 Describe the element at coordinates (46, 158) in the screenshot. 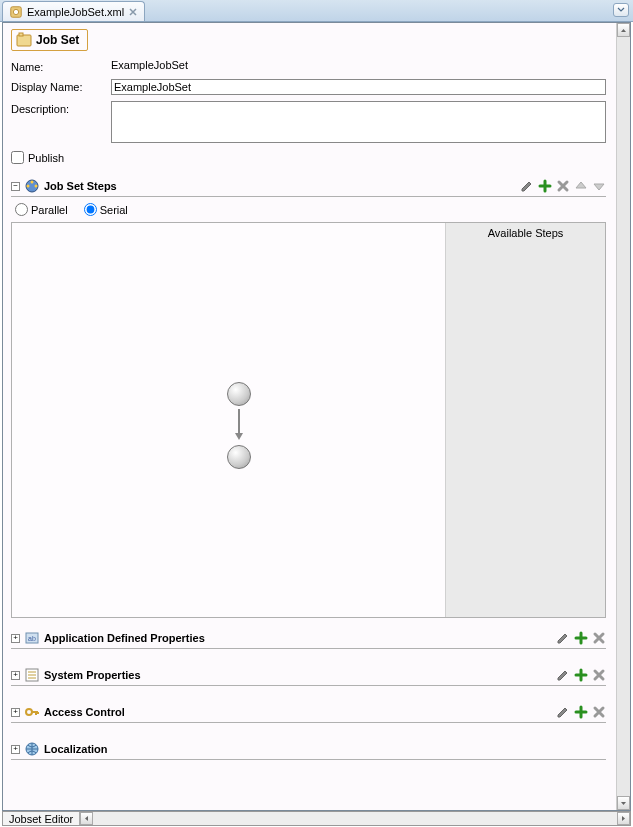

I see `publish-label: Publish` at that location.